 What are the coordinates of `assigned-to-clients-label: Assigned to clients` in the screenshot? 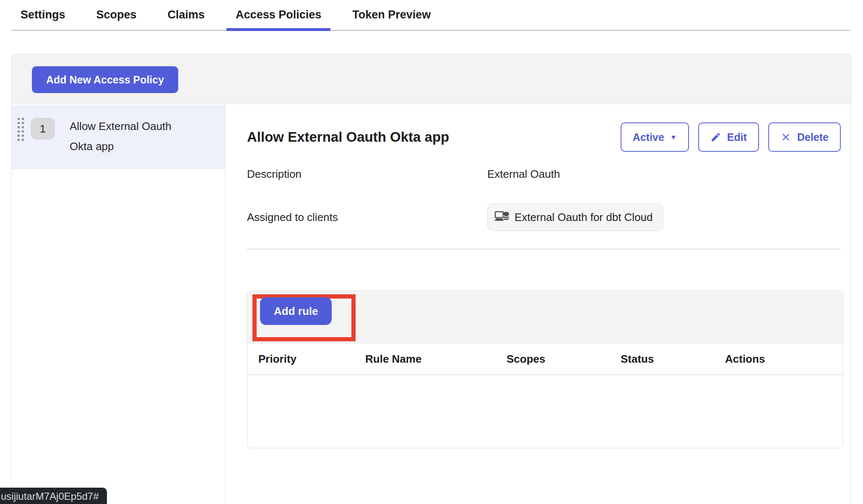 It's located at (367, 217).